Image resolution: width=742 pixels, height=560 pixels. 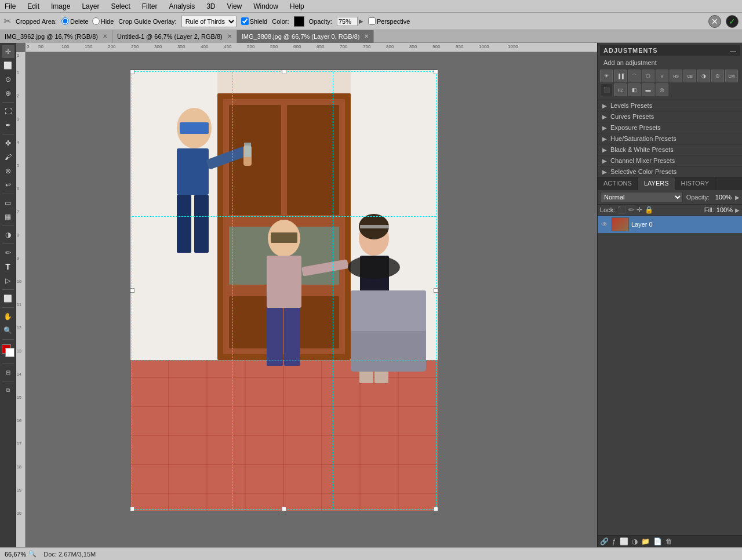 What do you see at coordinates (737, 210) in the screenshot?
I see `fill-arrow-icon: ▶` at bounding box center [737, 210].